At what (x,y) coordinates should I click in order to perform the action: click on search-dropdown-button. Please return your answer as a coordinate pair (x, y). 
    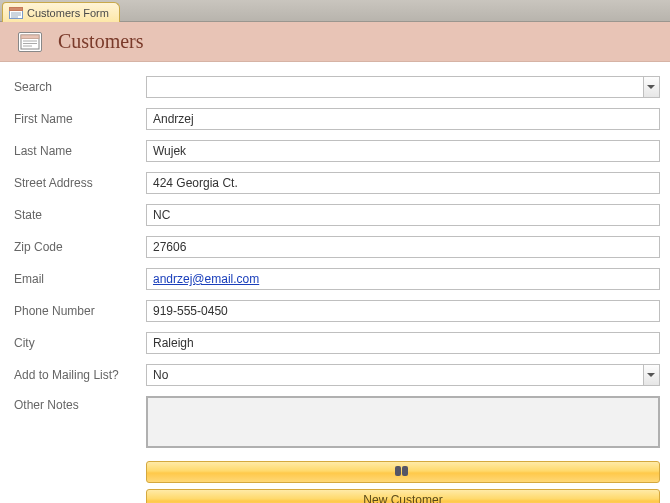
    Looking at the image, I should click on (652, 87).